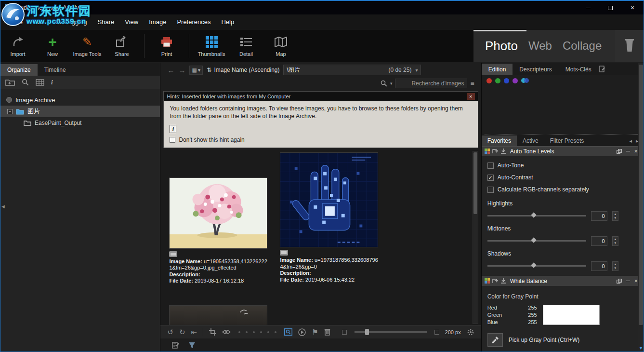 The height and width of the screenshot is (352, 644). Describe the element at coordinates (599, 241) in the screenshot. I see `midtones-value: 0` at that location.